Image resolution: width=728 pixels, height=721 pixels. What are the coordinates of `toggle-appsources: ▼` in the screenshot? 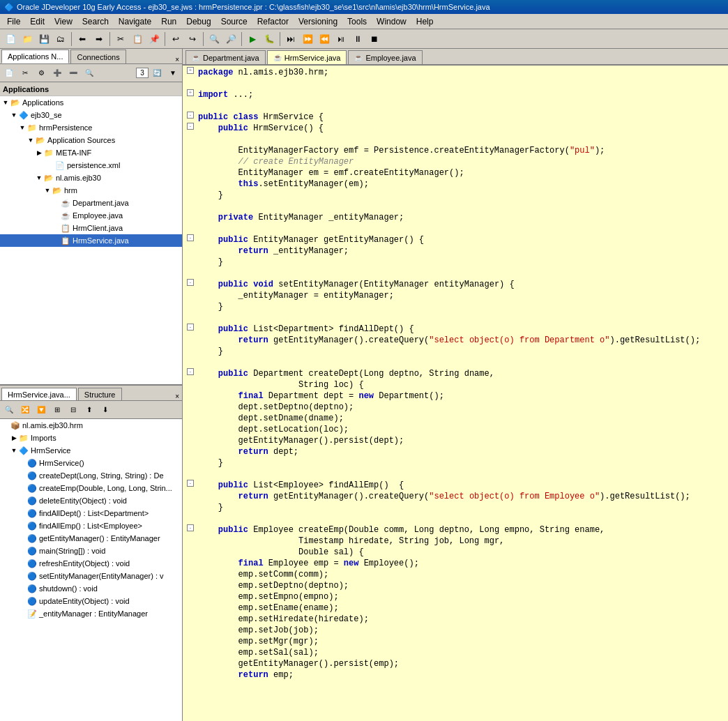 It's located at (31, 140).